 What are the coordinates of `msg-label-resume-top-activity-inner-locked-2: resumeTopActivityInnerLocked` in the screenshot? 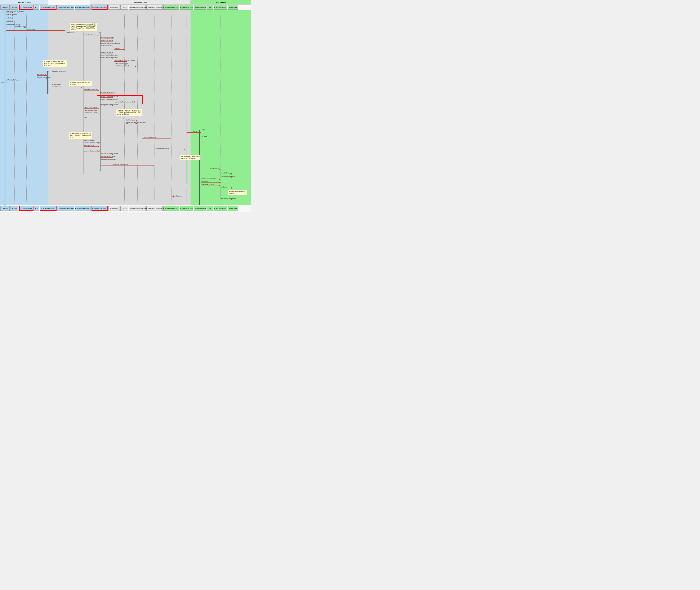 It's located at (125, 102).